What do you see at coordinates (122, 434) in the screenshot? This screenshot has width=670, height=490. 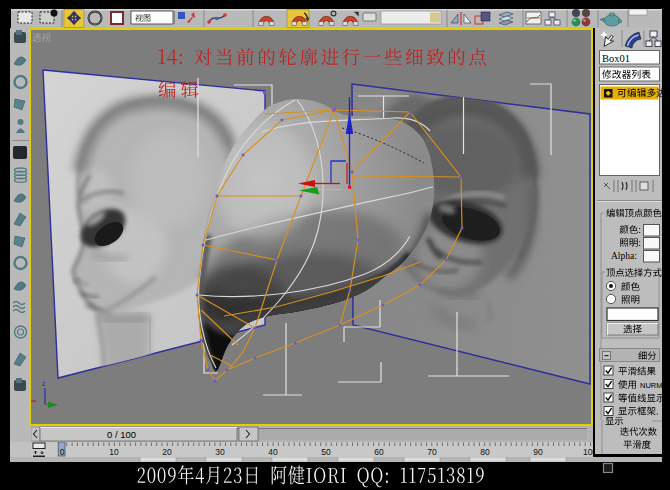 I see `svg-text: 0 / 100` at bounding box center [122, 434].